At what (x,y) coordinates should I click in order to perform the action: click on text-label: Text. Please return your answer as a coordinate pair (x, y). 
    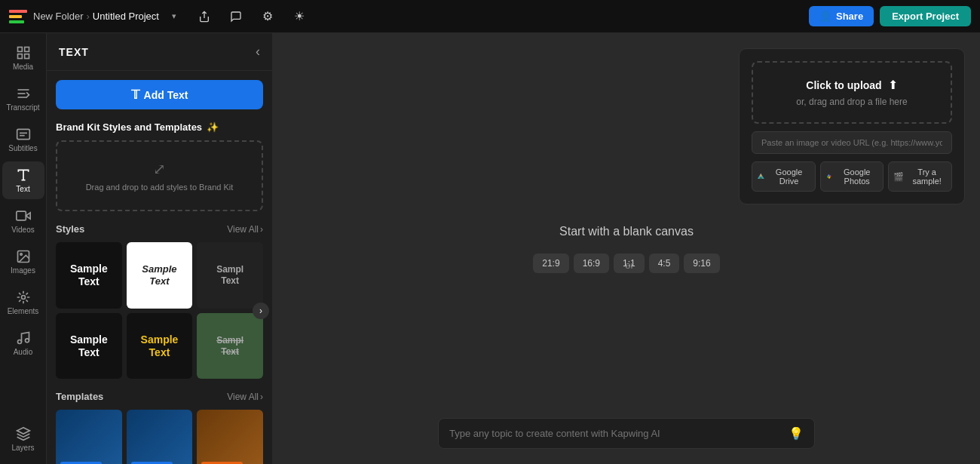
    Looking at the image, I should click on (23, 189).